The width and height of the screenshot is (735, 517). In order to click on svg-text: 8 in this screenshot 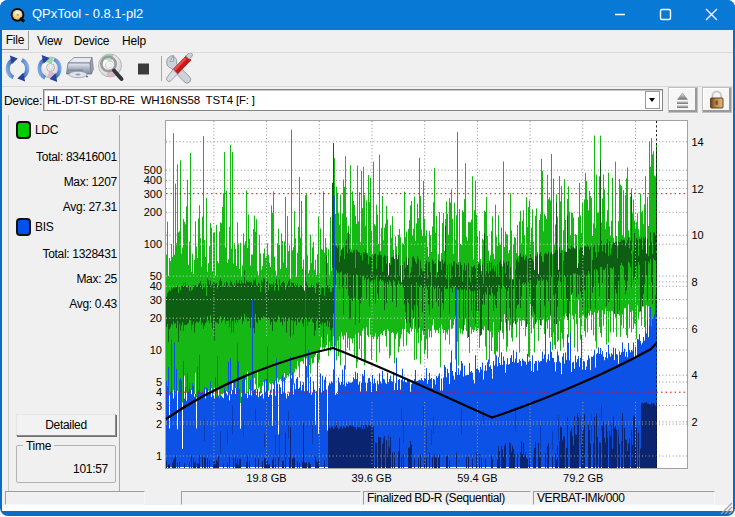, I will do `click(695, 282)`.